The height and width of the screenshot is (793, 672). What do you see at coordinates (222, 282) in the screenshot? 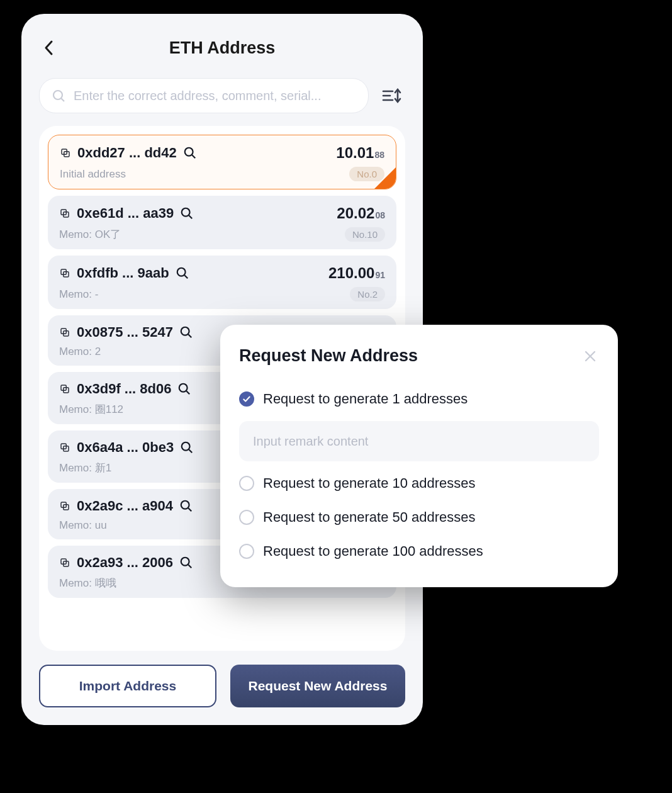
I see `address-item: 0xfdfb ... 9aab210.0091Memo: -No.2` at bounding box center [222, 282].